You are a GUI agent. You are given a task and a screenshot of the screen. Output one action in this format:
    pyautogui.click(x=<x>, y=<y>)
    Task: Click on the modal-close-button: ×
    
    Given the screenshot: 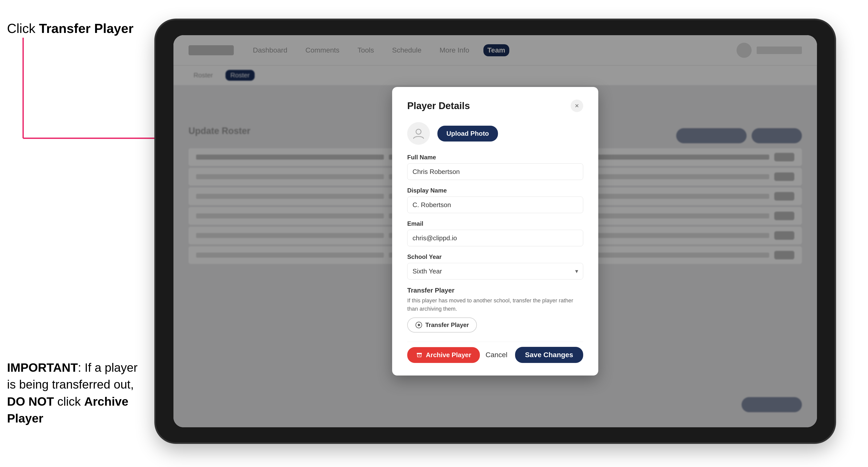 What is the action you would take?
    pyautogui.click(x=577, y=106)
    